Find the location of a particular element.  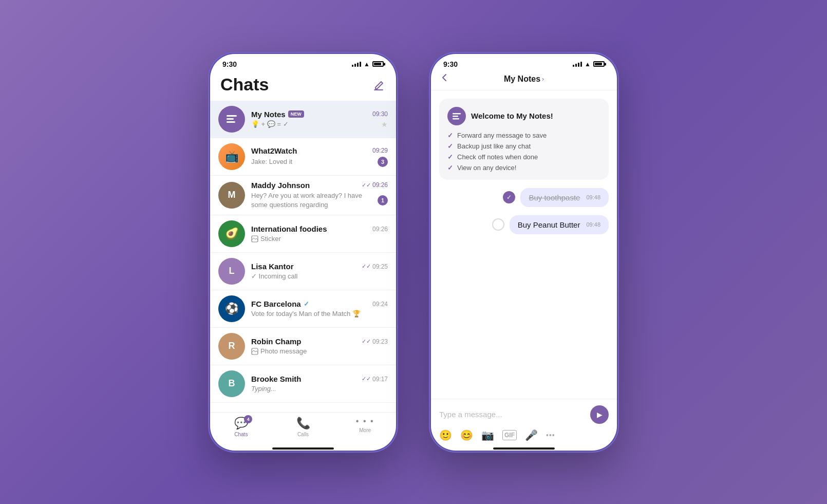

todo-time-peanut-butter: 09:48 is located at coordinates (593, 225).